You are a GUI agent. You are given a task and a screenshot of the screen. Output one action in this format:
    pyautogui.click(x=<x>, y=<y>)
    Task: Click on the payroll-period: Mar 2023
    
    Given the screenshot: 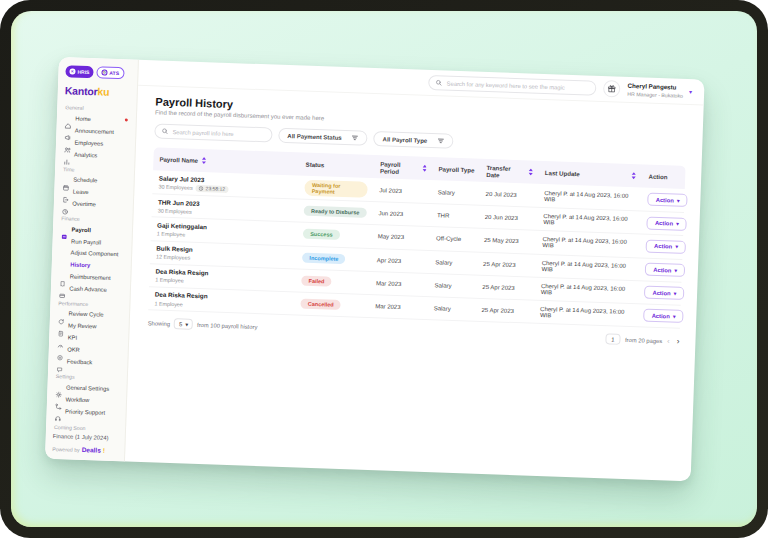 What is the action you would take?
    pyautogui.click(x=400, y=284)
    